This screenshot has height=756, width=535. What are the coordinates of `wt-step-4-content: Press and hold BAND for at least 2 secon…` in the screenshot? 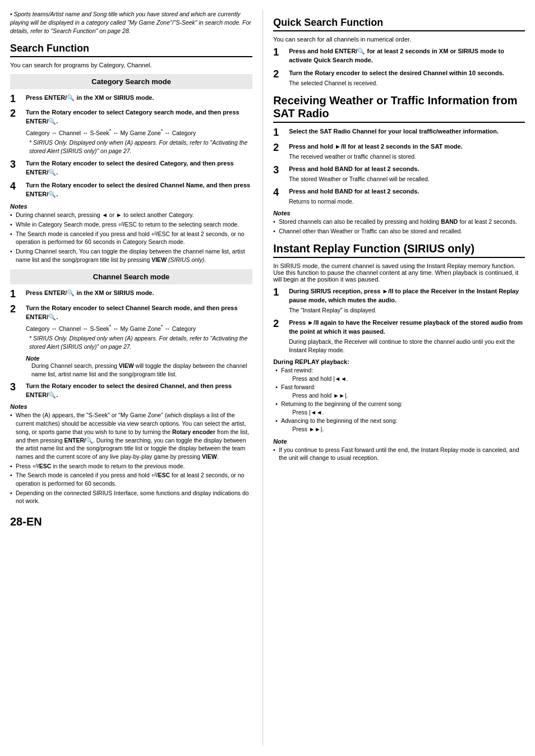 It's located at (407, 196).